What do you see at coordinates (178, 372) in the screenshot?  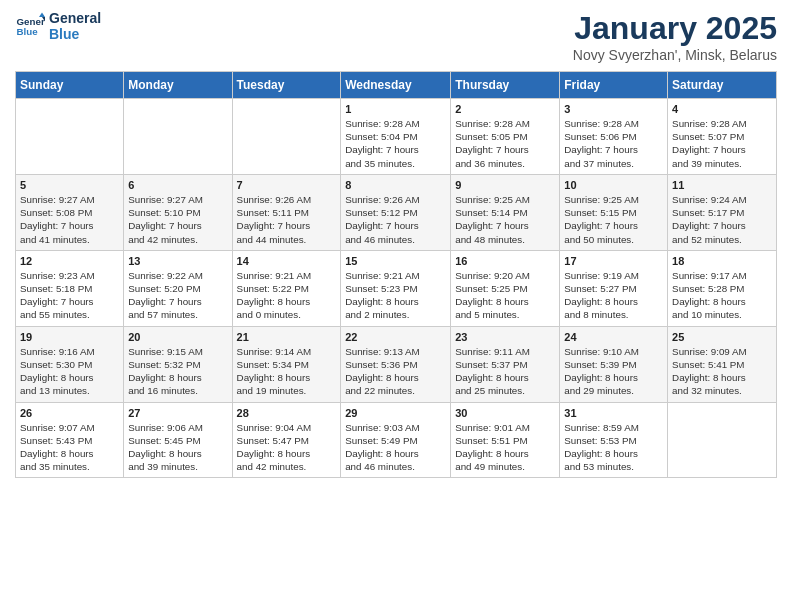 I see `day-info: Sunrise: 9:15 AM Sunset: 5:32 PM Dayligh…` at bounding box center [178, 372].